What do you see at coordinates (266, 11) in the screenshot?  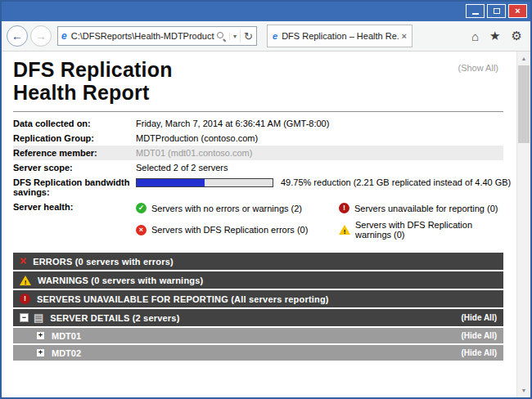 I see `title-bar: ×` at bounding box center [266, 11].